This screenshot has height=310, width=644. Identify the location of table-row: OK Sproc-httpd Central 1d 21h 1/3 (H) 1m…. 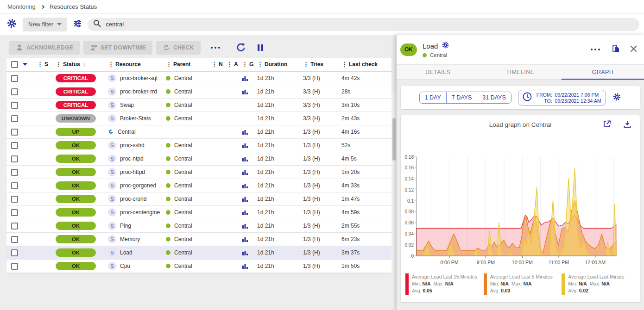
(199, 172).